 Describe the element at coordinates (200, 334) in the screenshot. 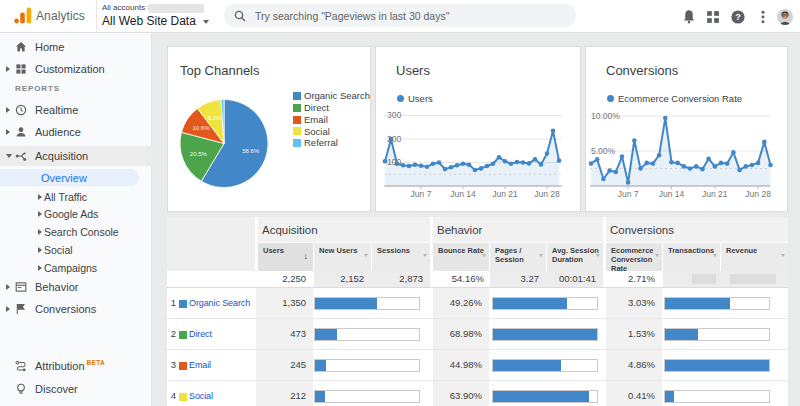

I see `channel-link: Direct` at that location.